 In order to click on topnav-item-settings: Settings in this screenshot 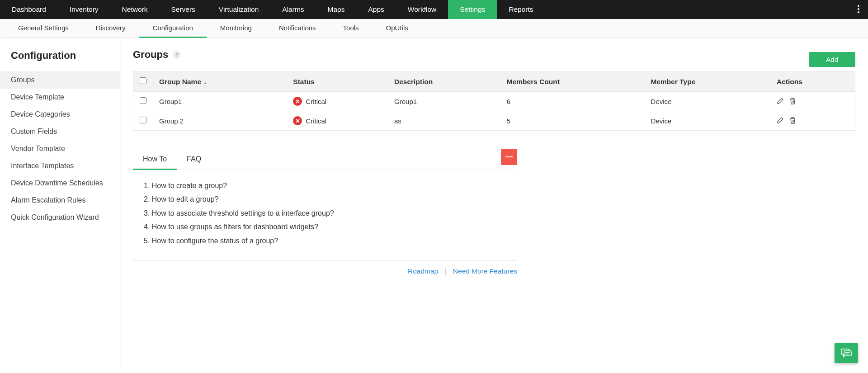, I will do `click(472, 9)`.